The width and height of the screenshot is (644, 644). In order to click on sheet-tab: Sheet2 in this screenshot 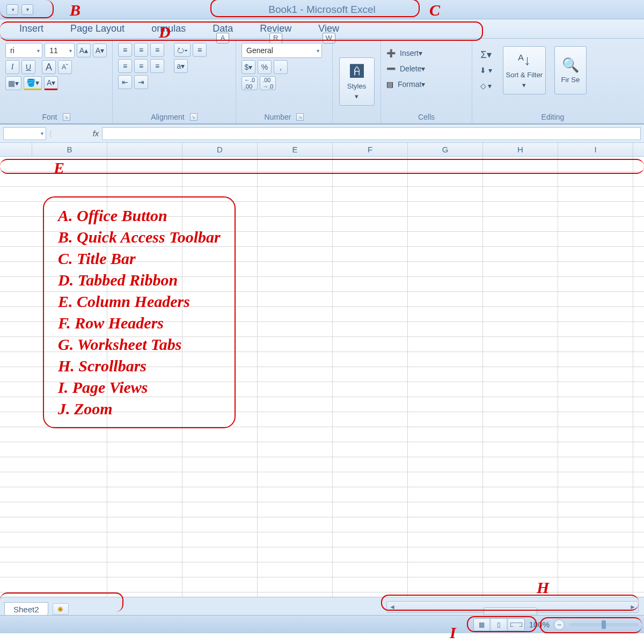, I will do `click(26, 609)`.